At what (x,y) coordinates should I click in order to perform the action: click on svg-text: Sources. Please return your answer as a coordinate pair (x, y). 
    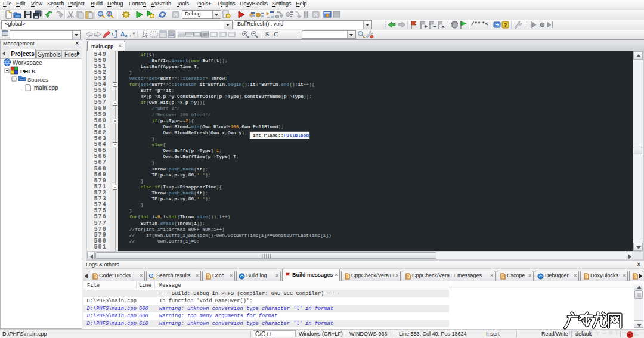
    Looking at the image, I should click on (38, 80).